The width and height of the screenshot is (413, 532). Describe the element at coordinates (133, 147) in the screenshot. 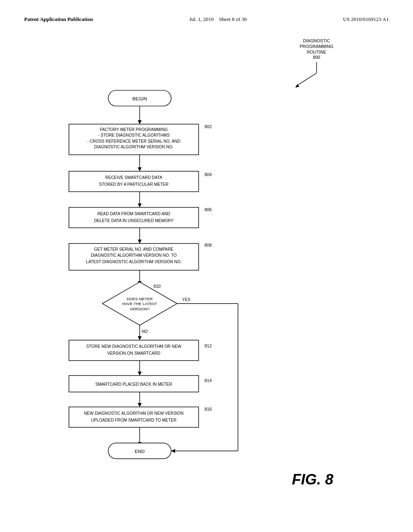

I see `node-802-line4: DIAGNOSTIC ALGORITHM VERSION NO.` at that location.